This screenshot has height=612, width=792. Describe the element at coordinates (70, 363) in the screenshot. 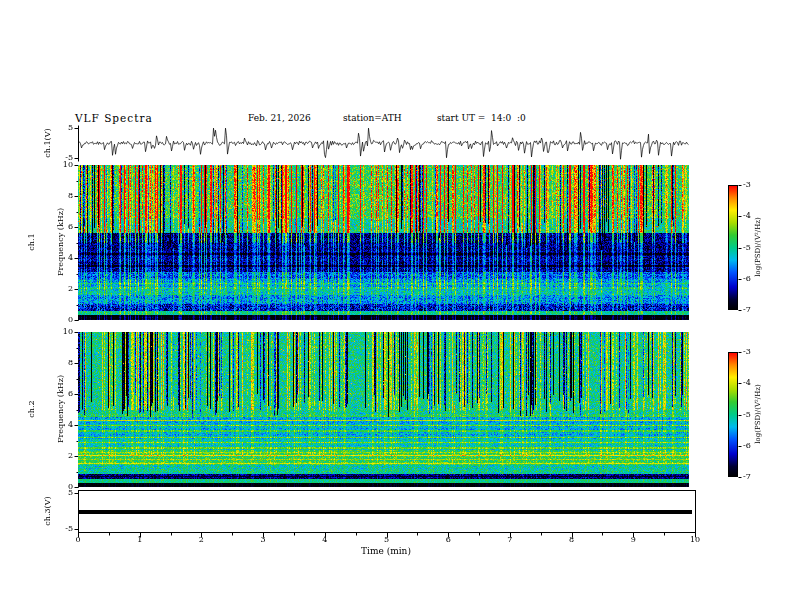

I see `ch2-spec-y-tick-label: 8` at that location.